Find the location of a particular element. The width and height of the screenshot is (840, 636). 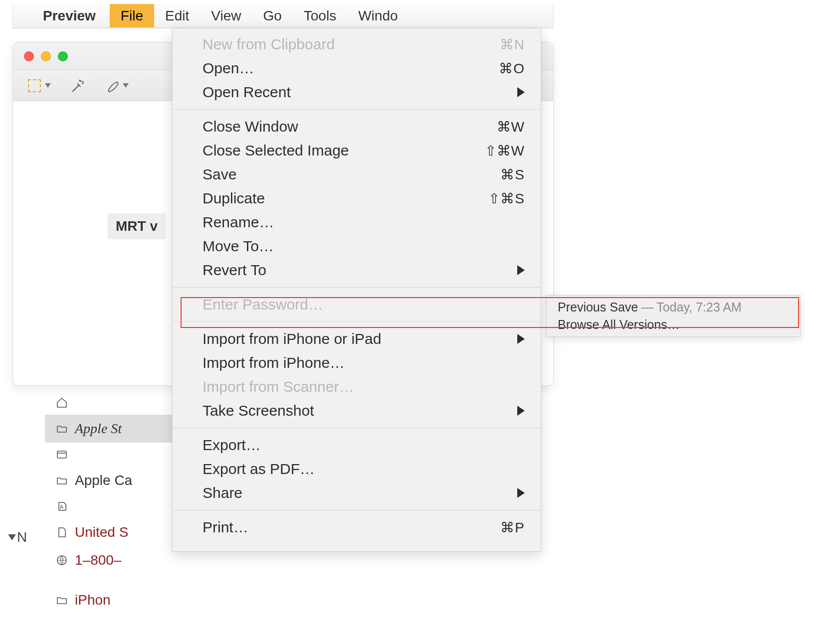

window-icon is located at coordinates (62, 455).